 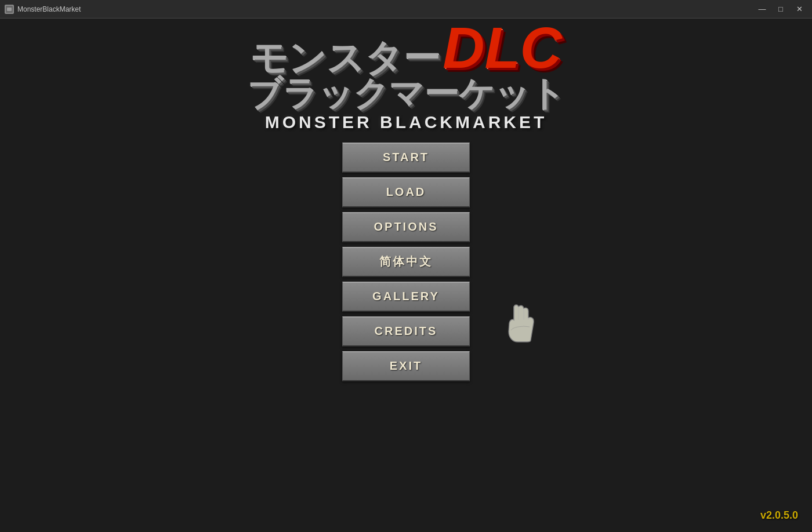 I want to click on logo-top-row: モンスター DLC, so click(x=406, y=48).